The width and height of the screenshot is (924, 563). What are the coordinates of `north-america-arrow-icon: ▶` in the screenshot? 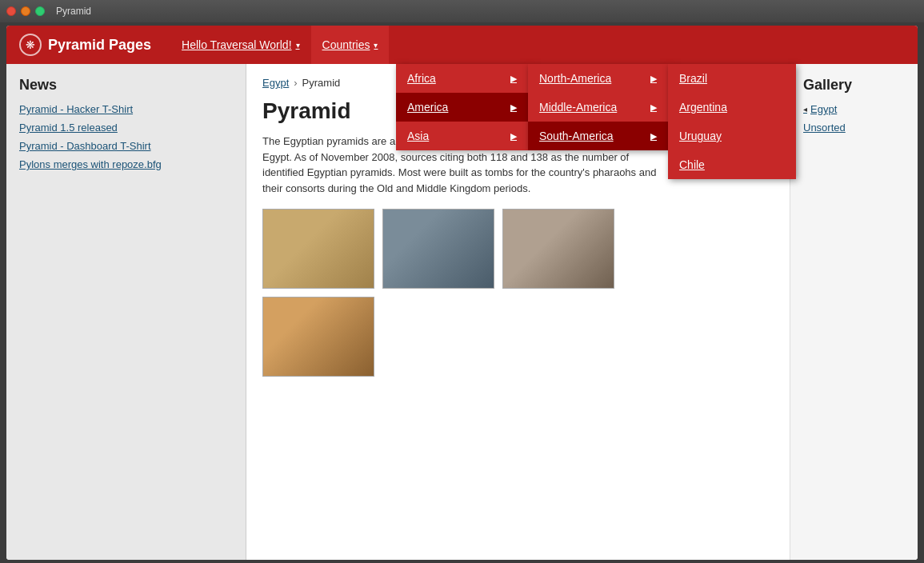 It's located at (654, 78).